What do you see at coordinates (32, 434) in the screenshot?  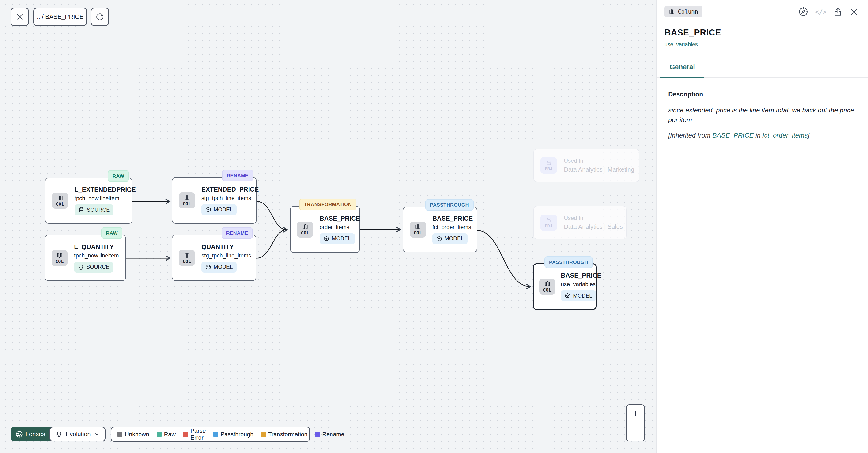 I see `lenses-button: Lenses` at bounding box center [32, 434].